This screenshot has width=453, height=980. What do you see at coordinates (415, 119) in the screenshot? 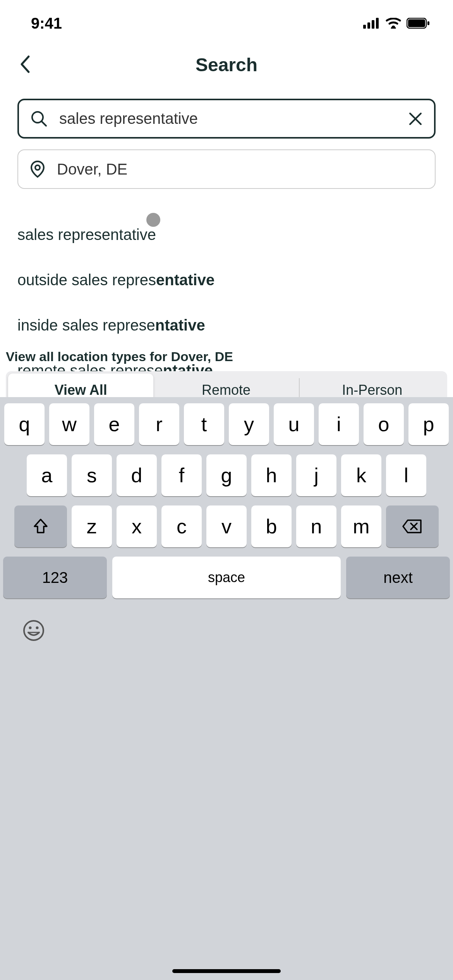
I see `clear-icon` at bounding box center [415, 119].